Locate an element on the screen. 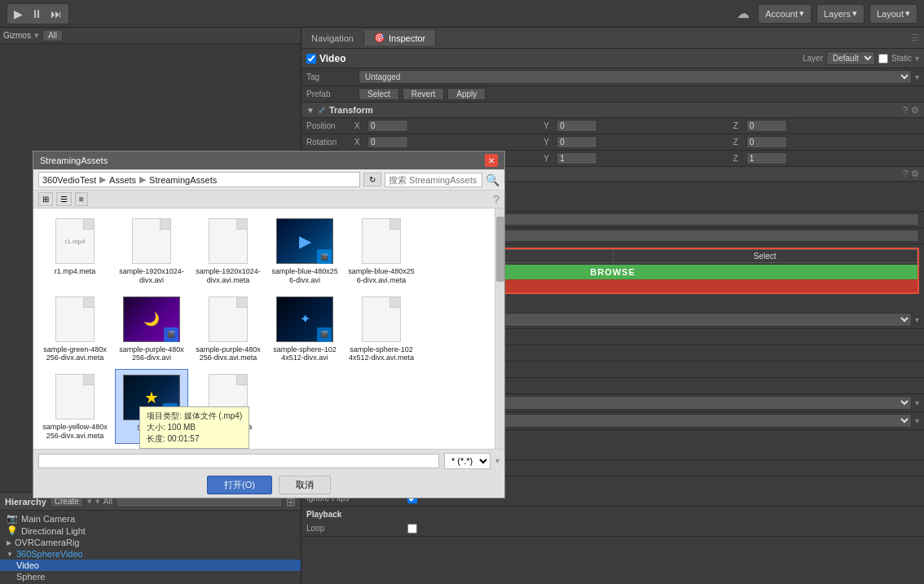  hierarchy-panel: Hierarchy Create ▾ ▾ All ⊞ 📷 Main Camera… is located at coordinates (150, 538).